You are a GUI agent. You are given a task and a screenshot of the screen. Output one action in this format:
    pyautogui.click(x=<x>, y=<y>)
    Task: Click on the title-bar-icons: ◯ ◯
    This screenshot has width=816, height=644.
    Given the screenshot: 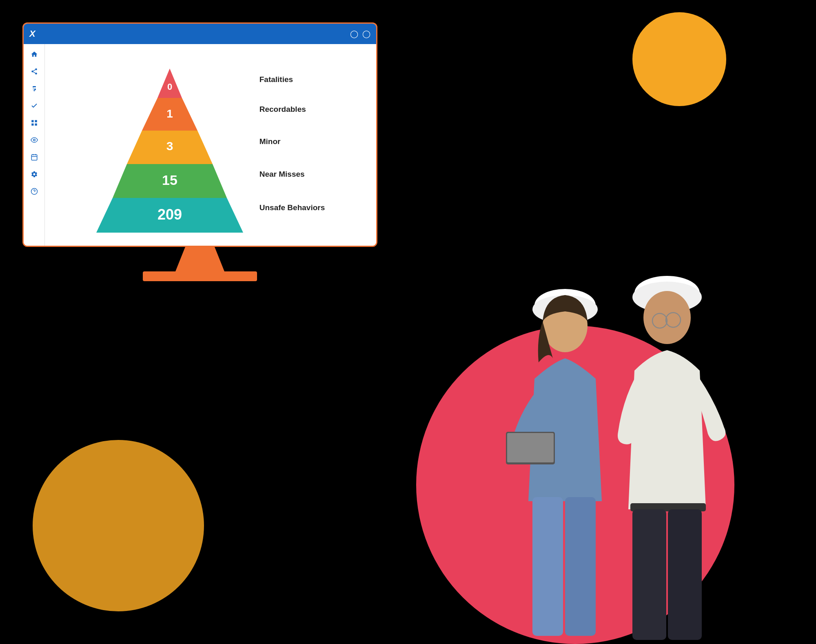 What is the action you would take?
    pyautogui.click(x=360, y=34)
    